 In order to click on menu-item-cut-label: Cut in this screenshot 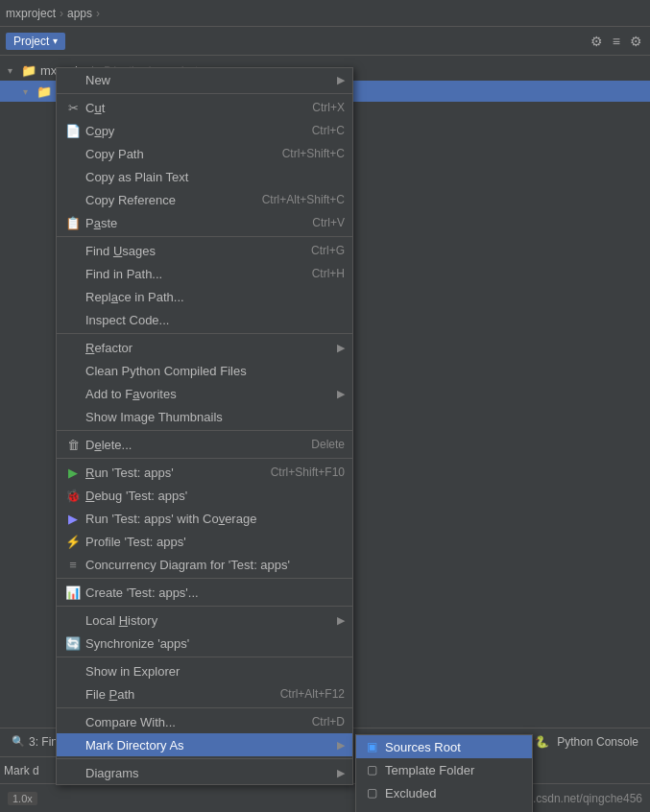, I will do `click(95, 107)`.